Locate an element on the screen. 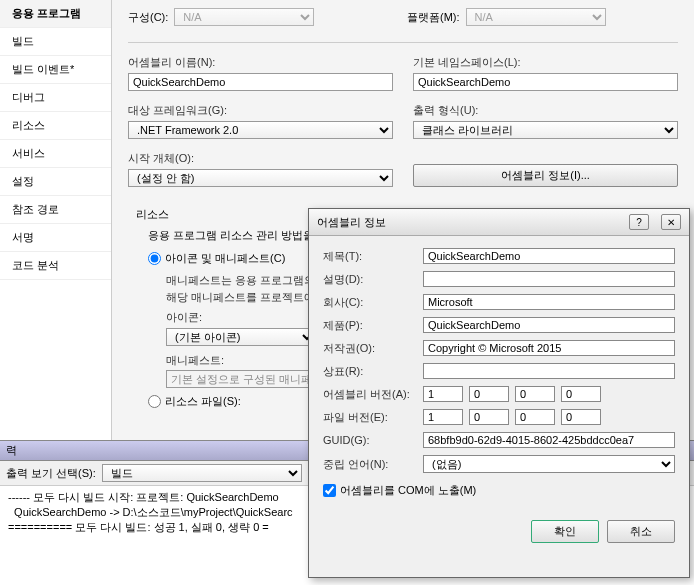  framework-label: 대상 프레임워크(G): is located at coordinates (260, 110).